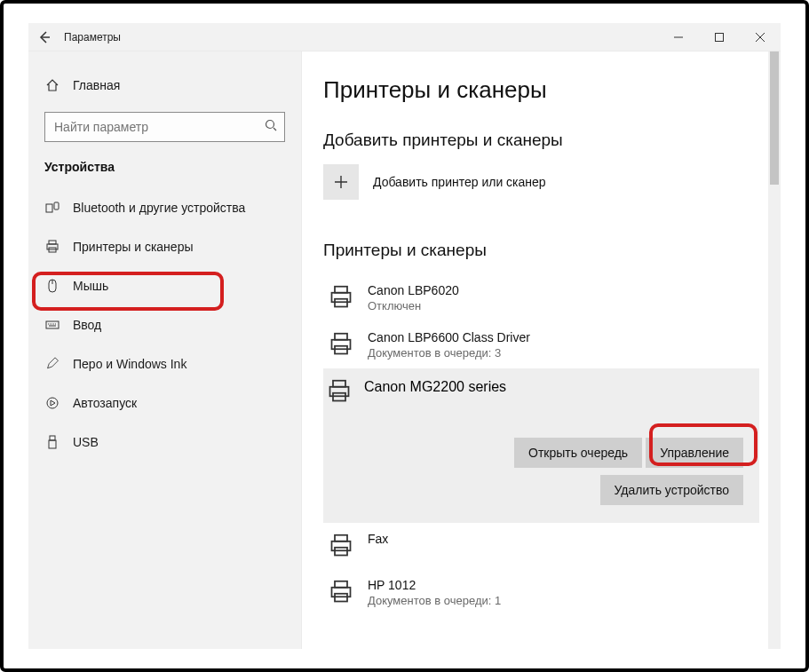 The height and width of the screenshot is (672, 809). Describe the element at coordinates (449, 337) in the screenshot. I see `printer-name: Canon LBP6600 Class Driver` at that location.